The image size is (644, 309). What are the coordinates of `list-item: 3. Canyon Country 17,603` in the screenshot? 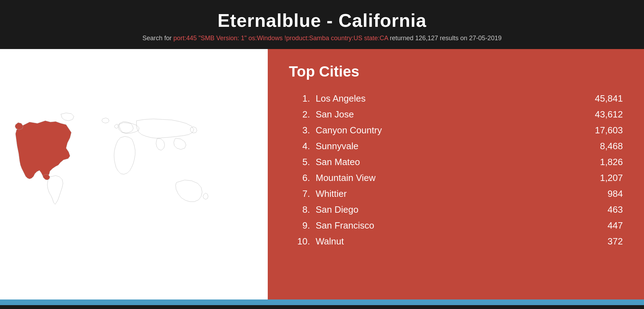 It's located at (456, 131).